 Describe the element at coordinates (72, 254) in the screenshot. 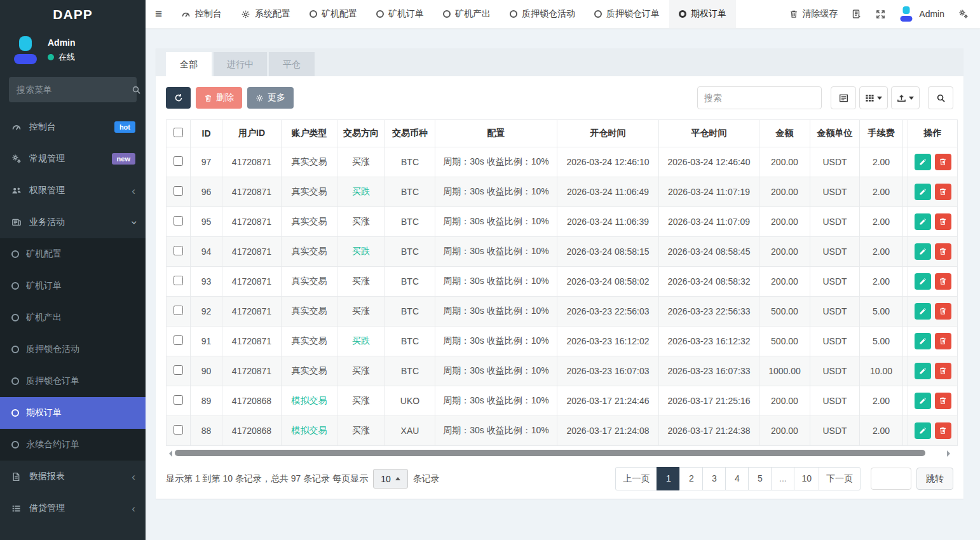

I see `sidebar-subitem: 矿机配置` at that location.